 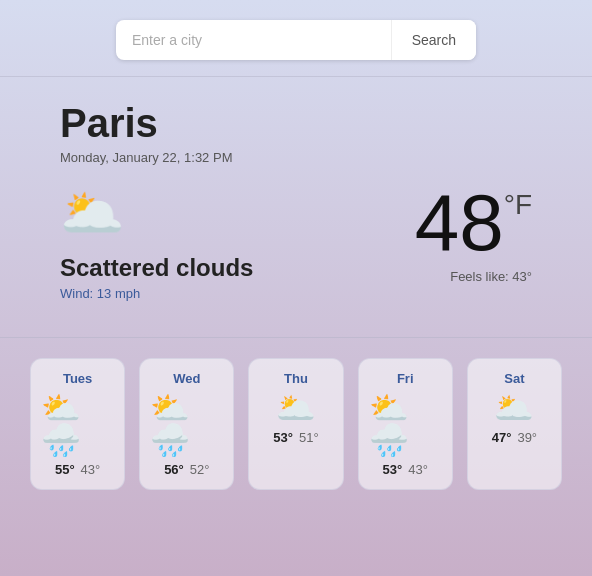 I want to click on forecast-temps: 55° 43°, so click(x=78, y=470).